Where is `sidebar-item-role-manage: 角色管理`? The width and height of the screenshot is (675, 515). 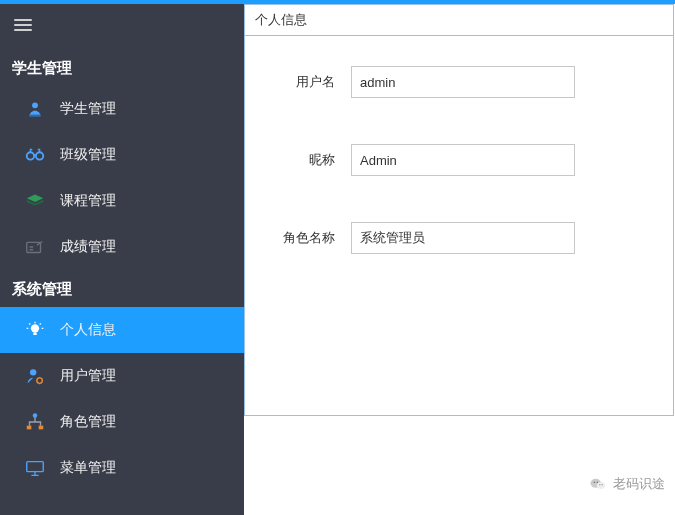
sidebar-item-role-manage: 角色管理 is located at coordinates (122, 422).